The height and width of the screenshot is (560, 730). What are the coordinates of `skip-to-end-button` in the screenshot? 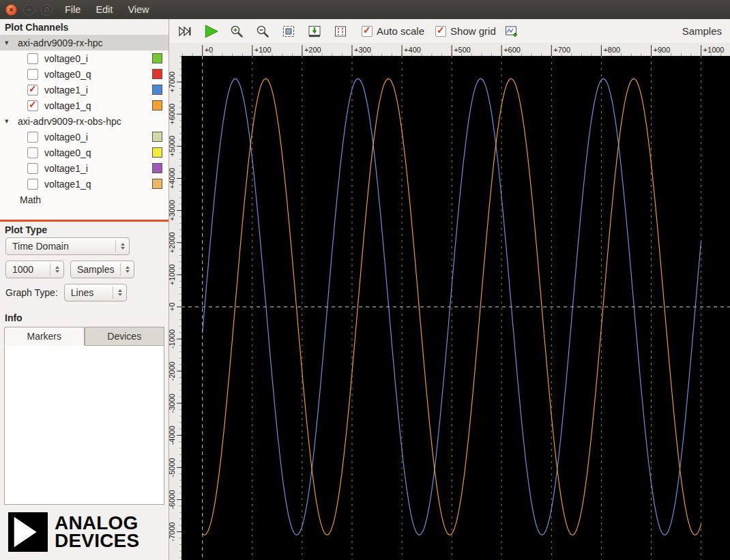 It's located at (185, 31).